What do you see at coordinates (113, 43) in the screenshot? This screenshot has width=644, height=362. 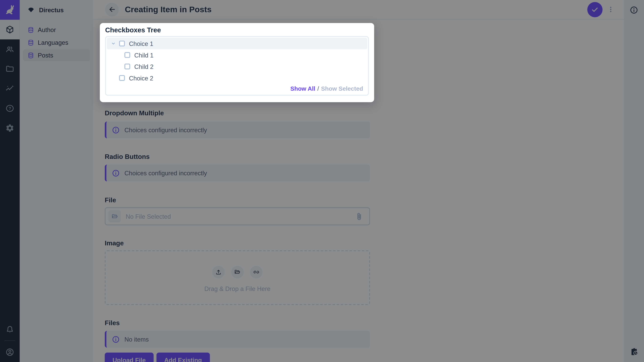 I see `chevron-down-icon` at bounding box center [113, 43].